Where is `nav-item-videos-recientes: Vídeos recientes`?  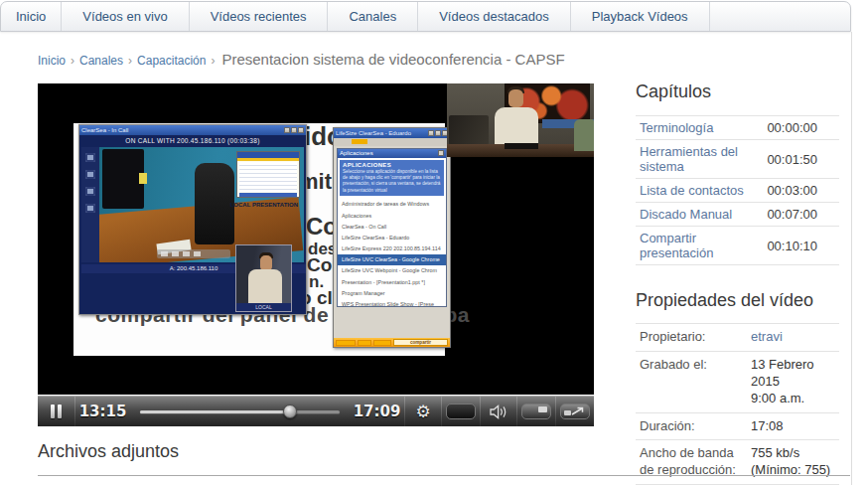
nav-item-videos-recientes: Vídeos recientes is located at coordinates (259, 16).